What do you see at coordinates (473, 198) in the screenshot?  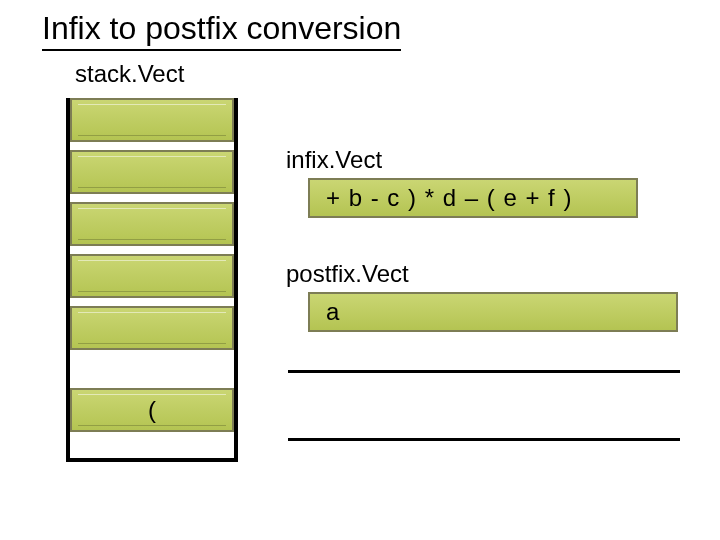 I see `infix-vect-box: + b - c ) * d – ( e + f )` at bounding box center [473, 198].